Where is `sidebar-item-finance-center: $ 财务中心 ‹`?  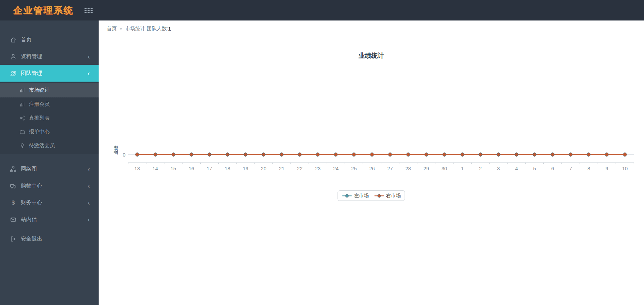 sidebar-item-finance-center: $ 财务中心 ‹ is located at coordinates (49, 203).